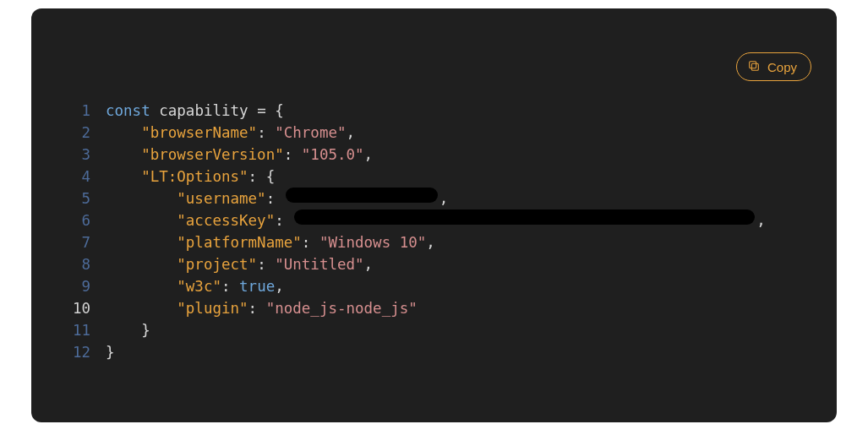 This screenshot has width=868, height=435. What do you see at coordinates (373, 242) in the screenshot?
I see `token-string: "Windows 10"` at bounding box center [373, 242].